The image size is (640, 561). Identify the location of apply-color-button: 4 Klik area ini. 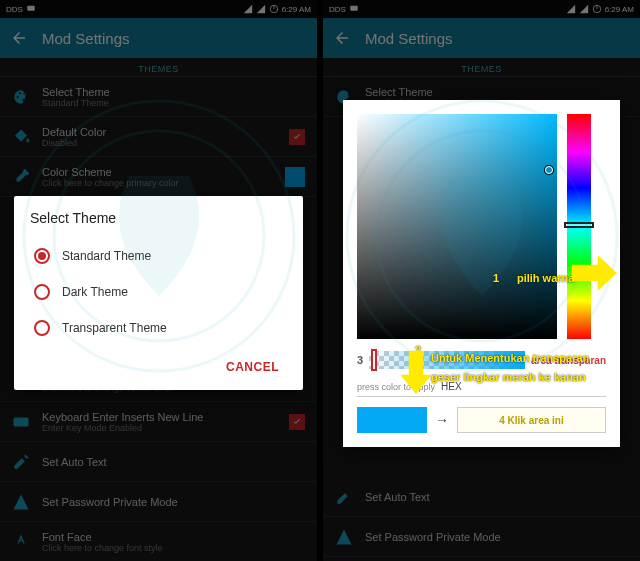
(532, 420).